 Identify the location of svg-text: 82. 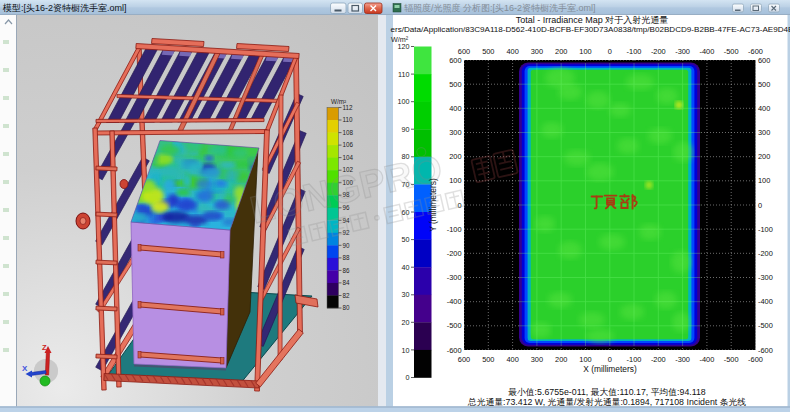
(347, 296).